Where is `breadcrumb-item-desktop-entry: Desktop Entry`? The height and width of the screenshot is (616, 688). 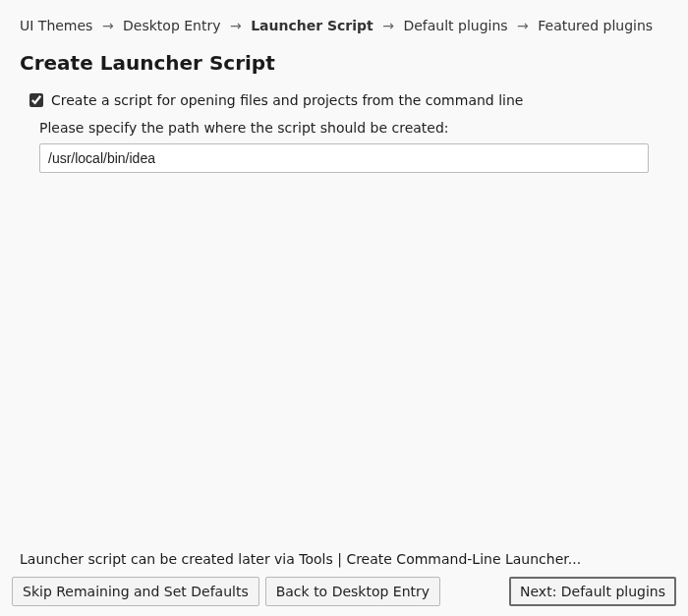
breadcrumb-item-desktop-entry: Desktop Entry is located at coordinates (171, 26).